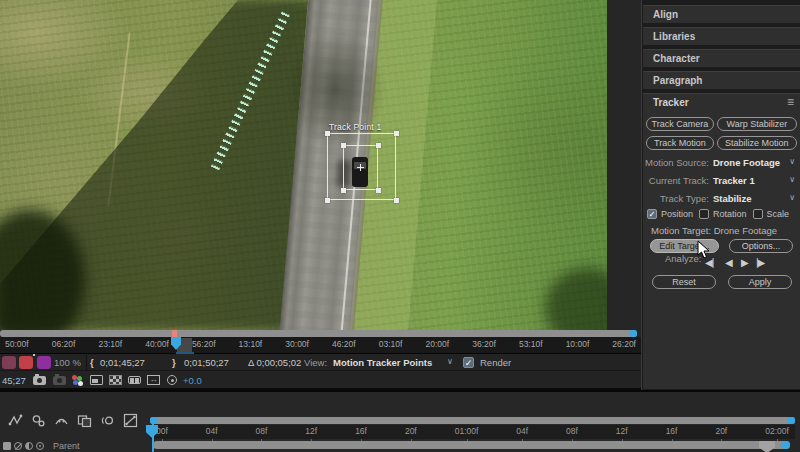 The image size is (800, 452). Describe the element at coordinates (206, 362) in the screenshot. I see `out-point-time: 0;01;50;27` at that location.